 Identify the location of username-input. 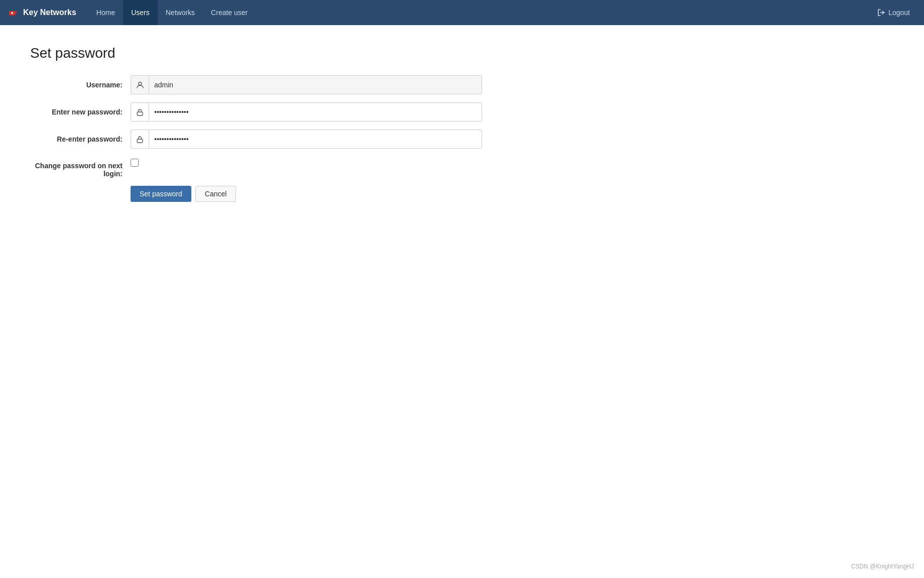
(315, 85).